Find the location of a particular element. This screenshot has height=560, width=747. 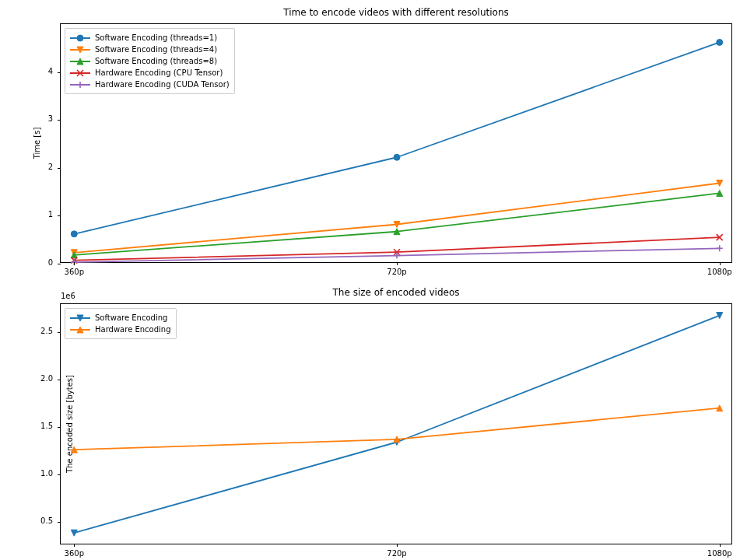

y-tick-label: 2.0 is located at coordinates (47, 378).